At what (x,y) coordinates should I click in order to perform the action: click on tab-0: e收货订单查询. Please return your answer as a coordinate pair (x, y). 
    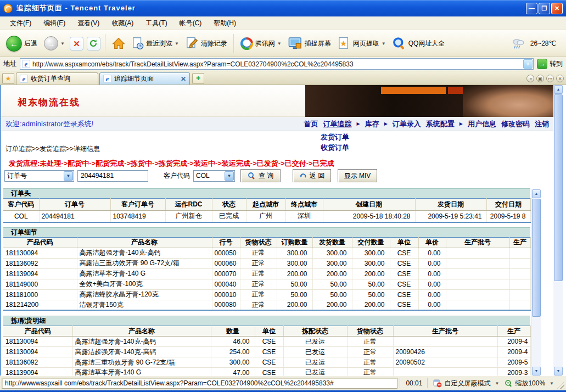
    Looking at the image, I should click on (57, 79).